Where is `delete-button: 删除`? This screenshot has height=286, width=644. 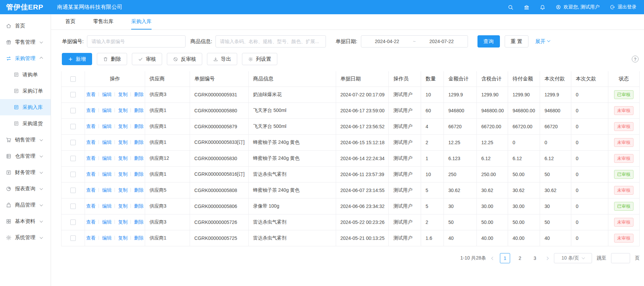 delete-button: 删除 is located at coordinates (112, 59).